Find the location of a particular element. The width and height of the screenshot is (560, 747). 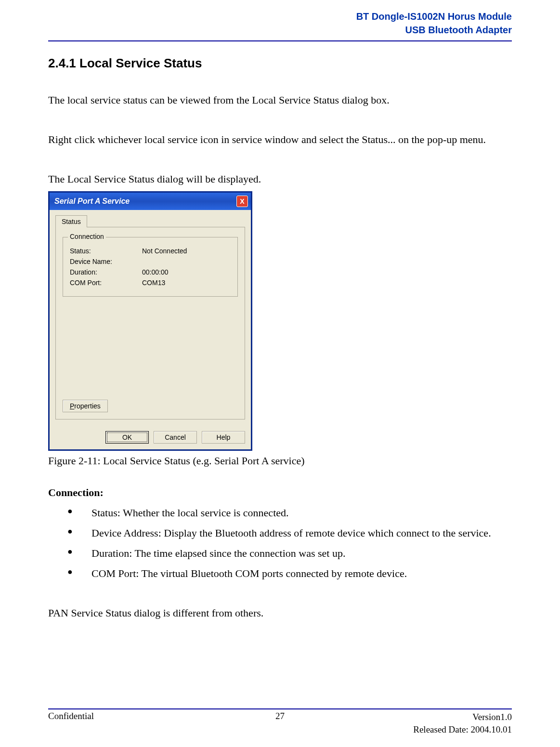

footer-rule is located at coordinates (280, 709).